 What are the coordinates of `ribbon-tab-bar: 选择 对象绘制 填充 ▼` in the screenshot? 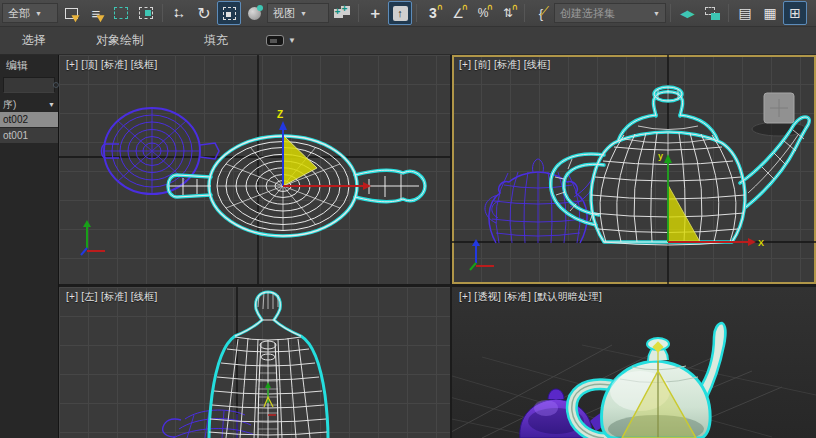 It's located at (408, 41).